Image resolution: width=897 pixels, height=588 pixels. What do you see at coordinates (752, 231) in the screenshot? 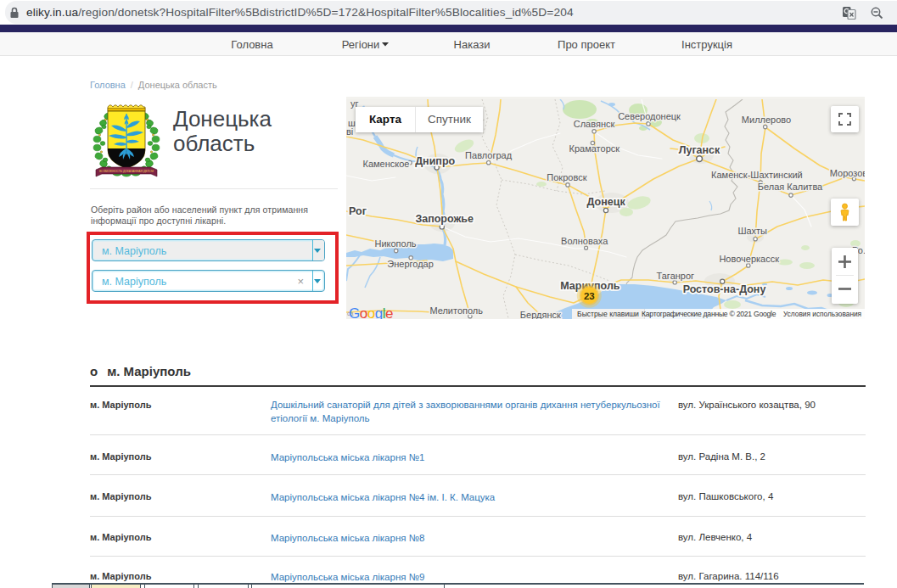
I see `svg-text: Шахты` at bounding box center [752, 231].